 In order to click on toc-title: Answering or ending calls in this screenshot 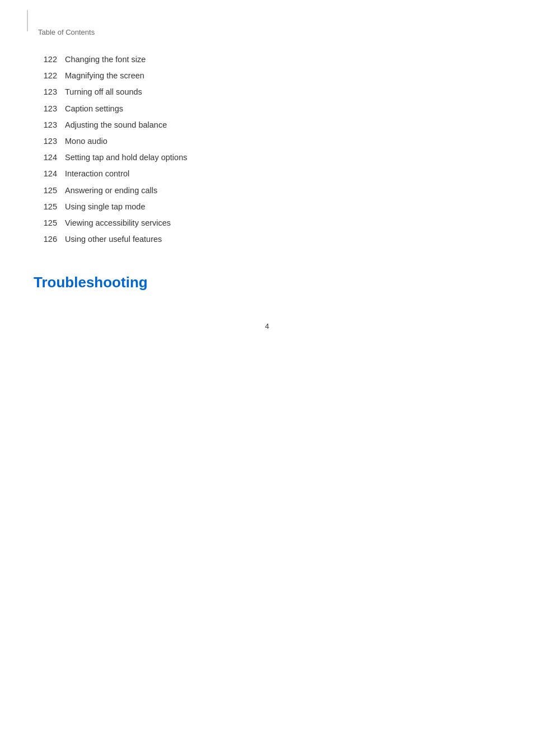, I will do `click(111, 190)`.